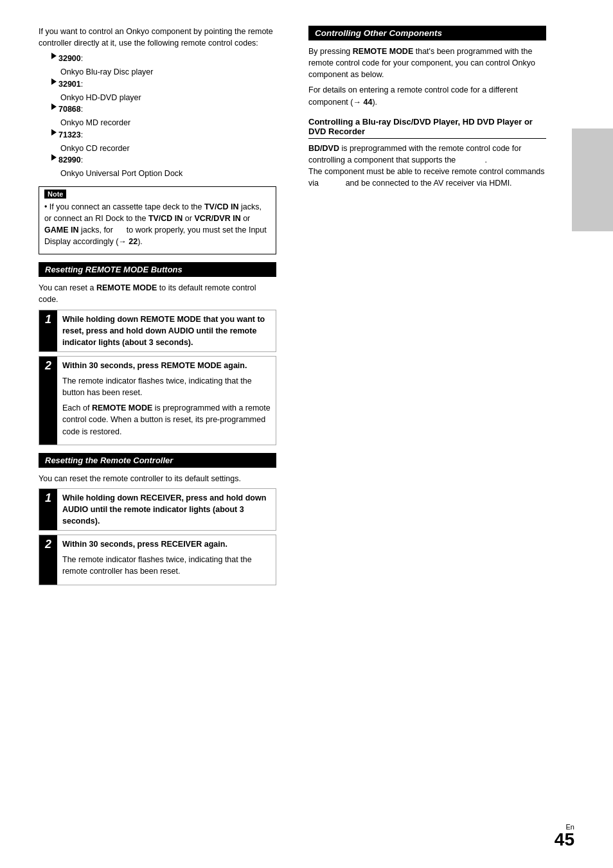 The height and width of the screenshot is (868, 613). I want to click on step1-number: 1, so click(48, 331).